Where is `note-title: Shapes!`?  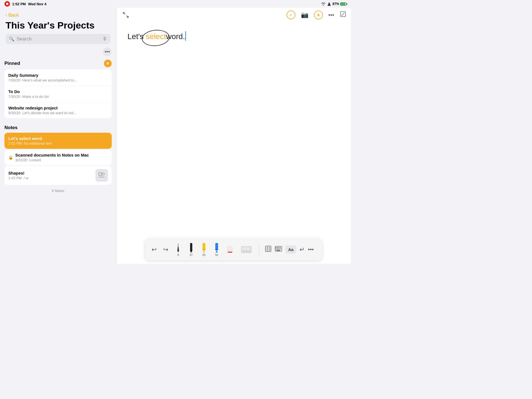
note-title: Shapes! is located at coordinates (18, 173).